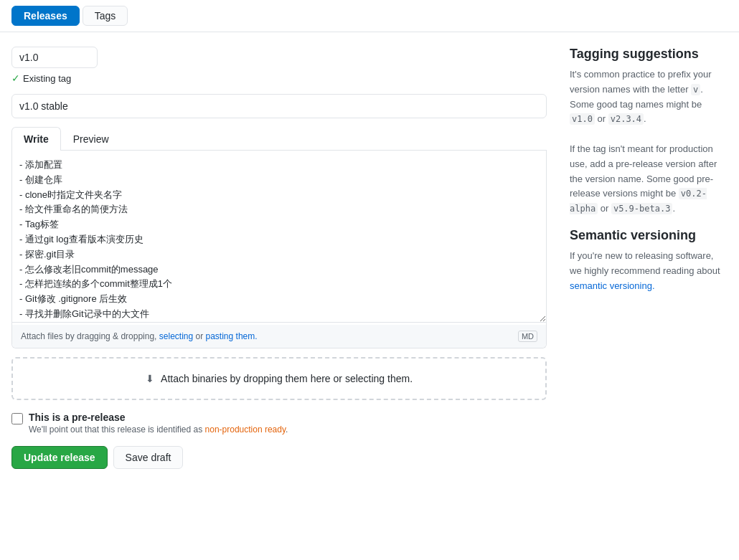 The width and height of the screenshot is (739, 560). Describe the element at coordinates (149, 457) in the screenshot. I see `save-draft-button: Save draft` at that location.